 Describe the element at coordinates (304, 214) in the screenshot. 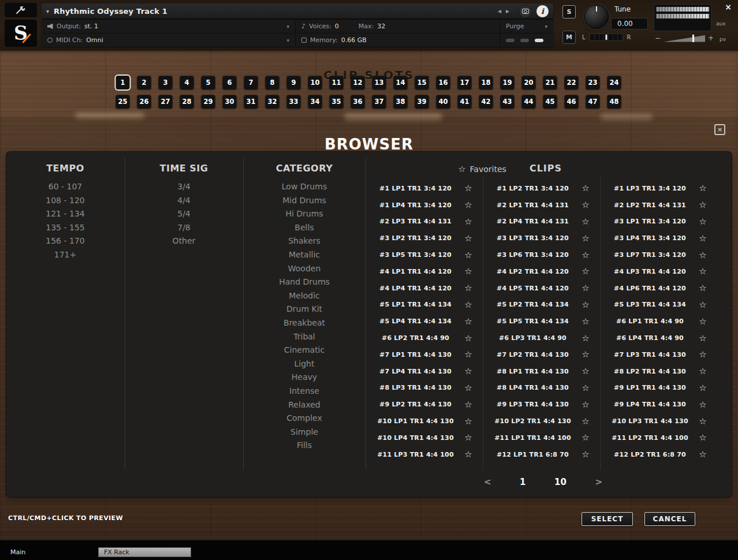

I see `category-option: Hi Drums` at that location.